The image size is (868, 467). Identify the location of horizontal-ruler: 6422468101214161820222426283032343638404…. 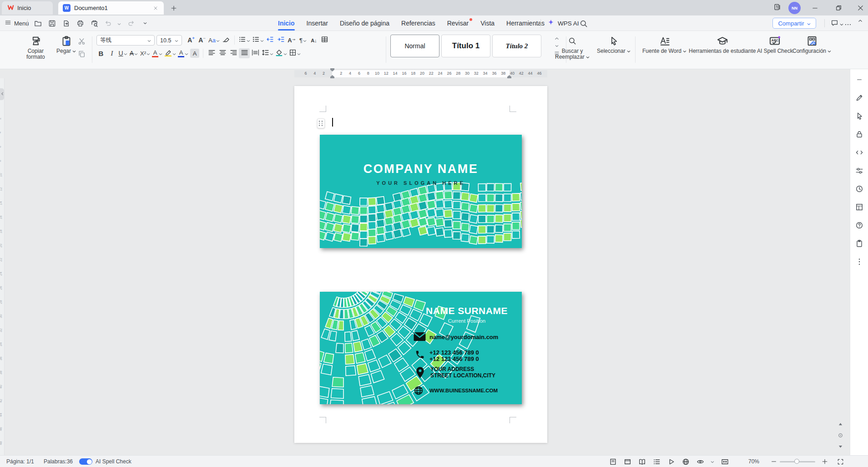
(427, 74).